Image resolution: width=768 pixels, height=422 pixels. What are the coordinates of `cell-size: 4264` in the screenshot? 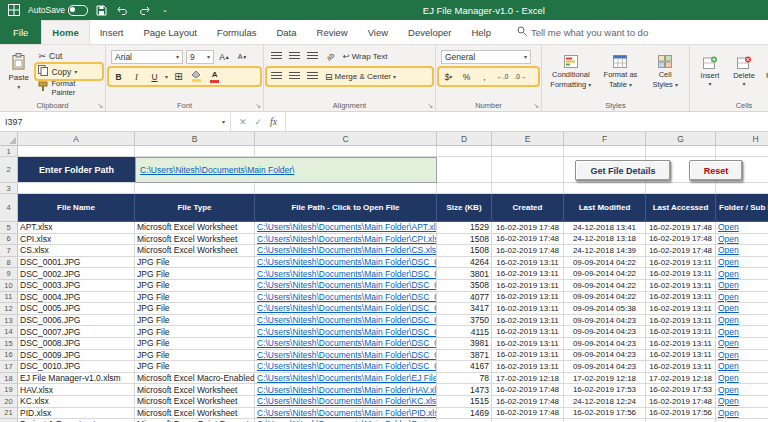 It's located at (464, 263).